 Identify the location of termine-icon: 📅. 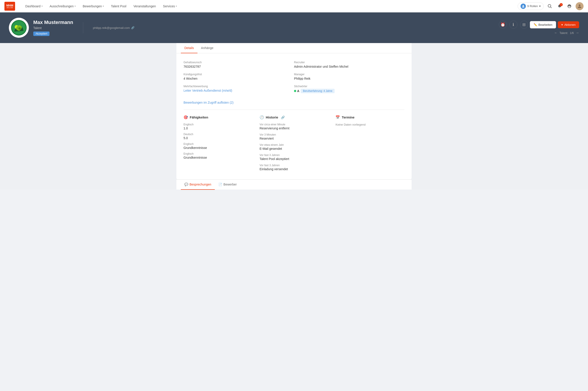
(338, 117).